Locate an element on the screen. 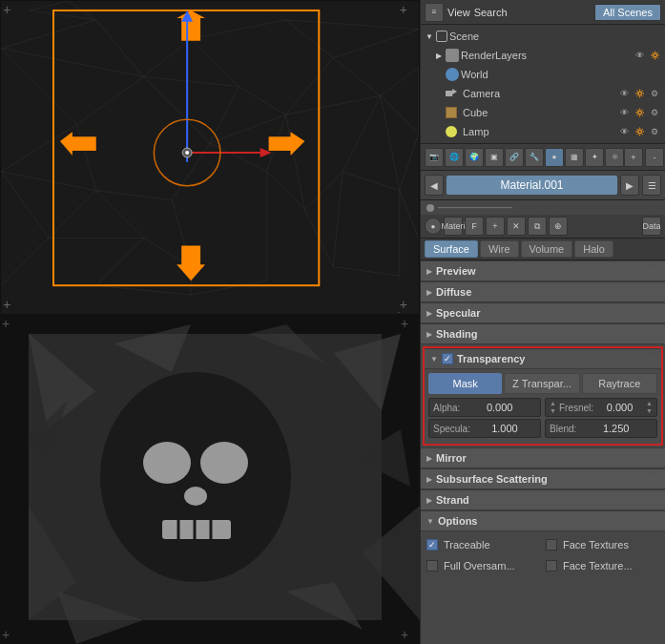 This screenshot has height=644, width=665. blend-field: Blend: 1.250 is located at coordinates (601, 428).